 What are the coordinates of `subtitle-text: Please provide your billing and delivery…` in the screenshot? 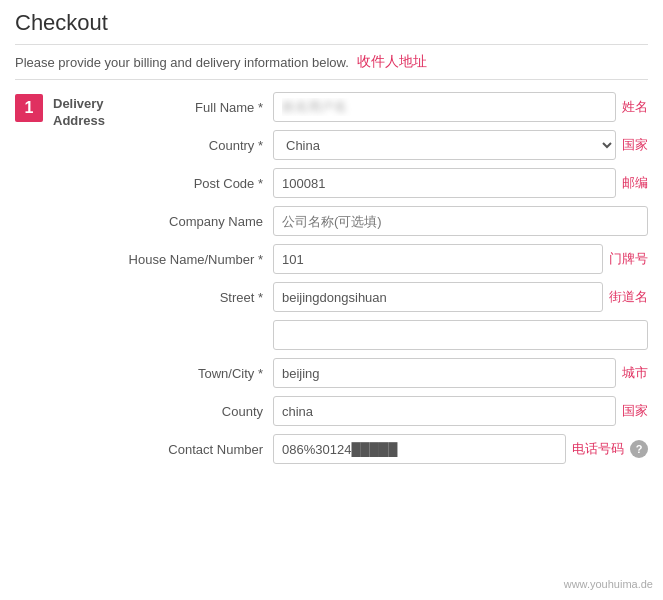 It's located at (182, 62).